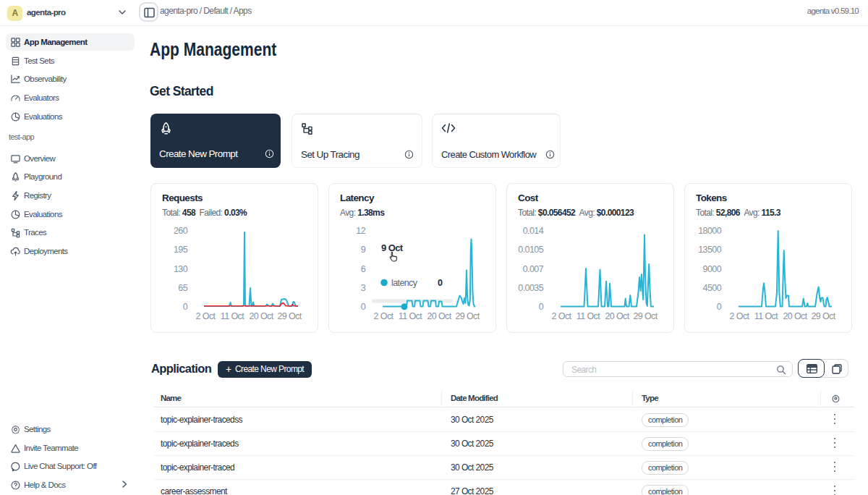 The width and height of the screenshot is (868, 495). I want to click on svg-text: 260, so click(181, 231).